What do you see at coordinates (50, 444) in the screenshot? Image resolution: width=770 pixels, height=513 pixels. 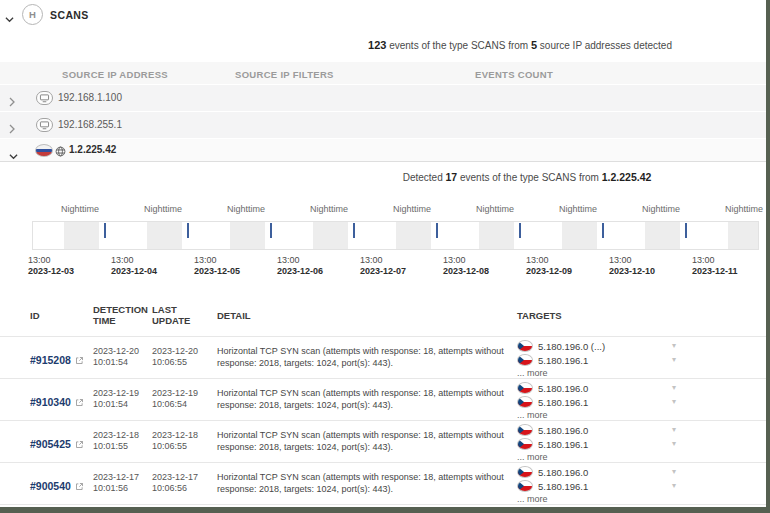 I see `event-id-link: #905425` at bounding box center [50, 444].